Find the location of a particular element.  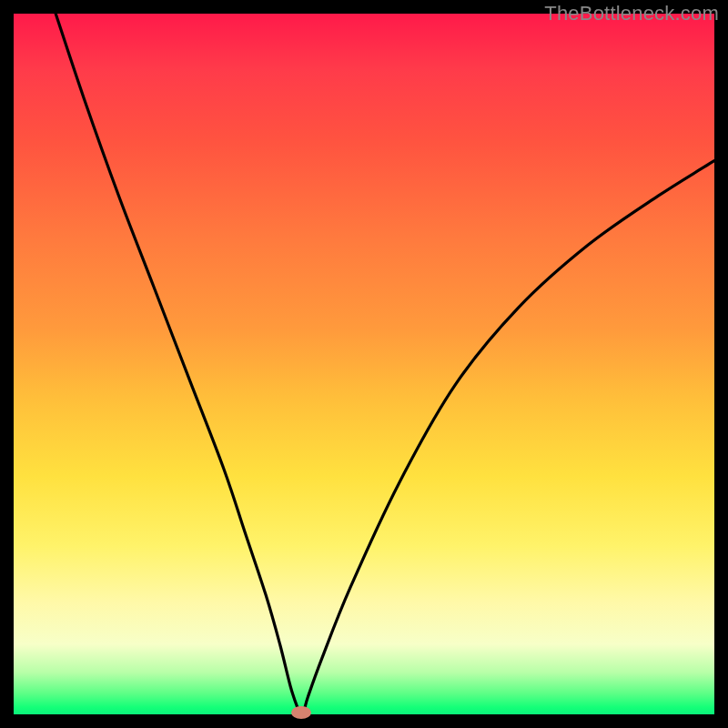

optimal-point-marker is located at coordinates (301, 713).